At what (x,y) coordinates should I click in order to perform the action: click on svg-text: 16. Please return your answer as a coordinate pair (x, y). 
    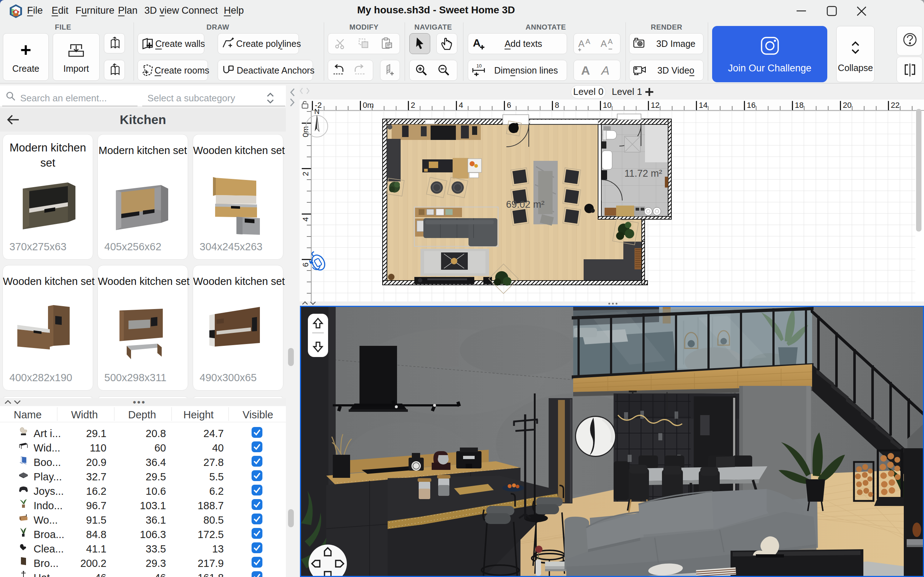
    Looking at the image, I should click on (751, 105).